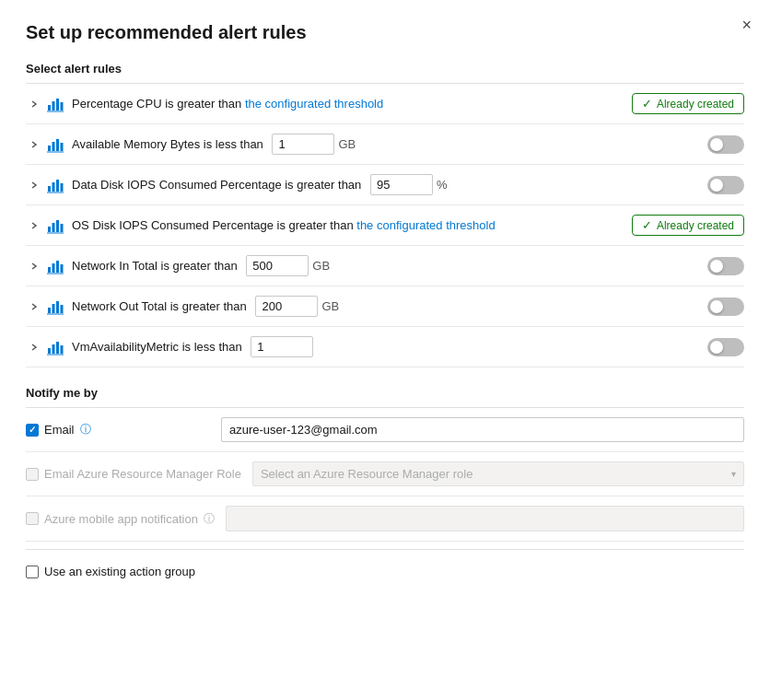 This screenshot has width=770, height=700. I want to click on rule-highlight-cpu: the configurated threshold, so click(314, 103).